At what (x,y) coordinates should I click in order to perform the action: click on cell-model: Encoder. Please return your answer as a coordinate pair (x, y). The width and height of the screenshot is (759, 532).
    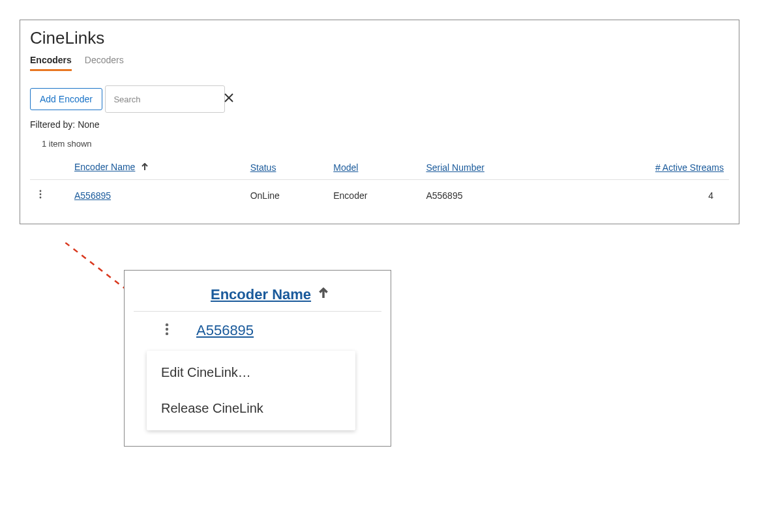
    Looking at the image, I should click on (374, 196).